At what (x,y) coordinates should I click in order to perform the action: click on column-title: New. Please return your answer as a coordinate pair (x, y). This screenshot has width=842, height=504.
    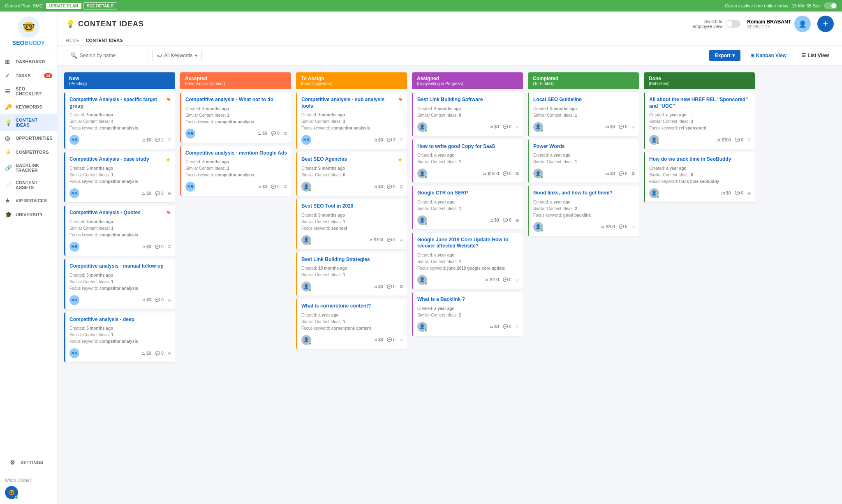
    Looking at the image, I should click on (120, 79).